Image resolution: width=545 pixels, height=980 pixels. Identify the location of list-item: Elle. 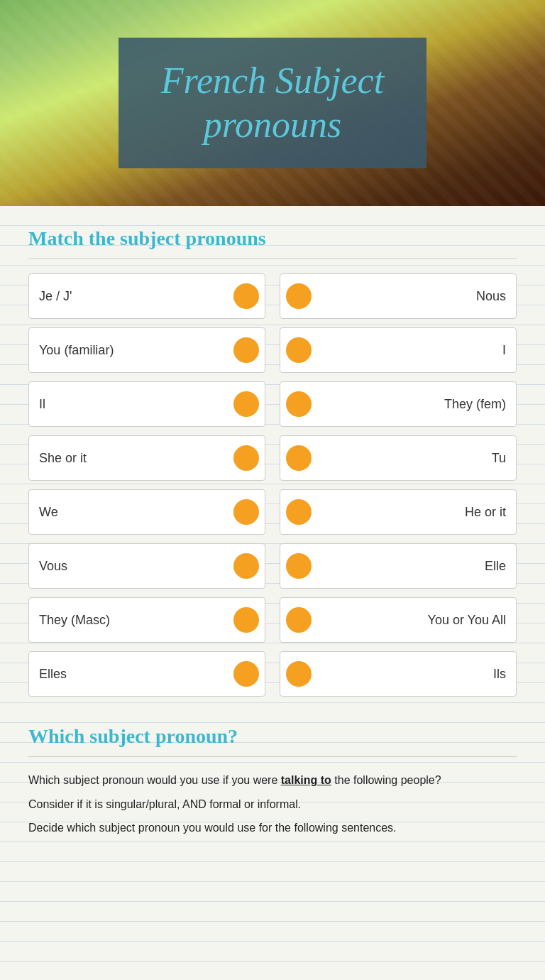
(398, 566).